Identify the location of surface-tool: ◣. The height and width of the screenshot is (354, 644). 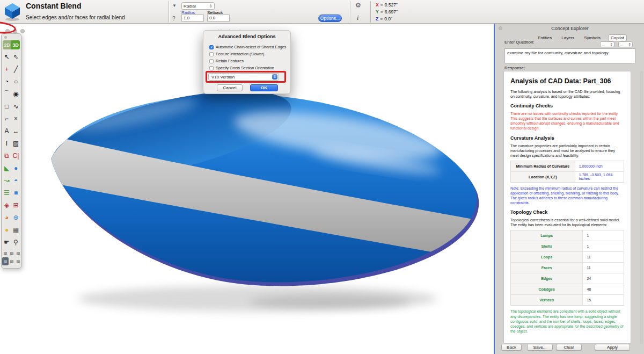
(6, 168).